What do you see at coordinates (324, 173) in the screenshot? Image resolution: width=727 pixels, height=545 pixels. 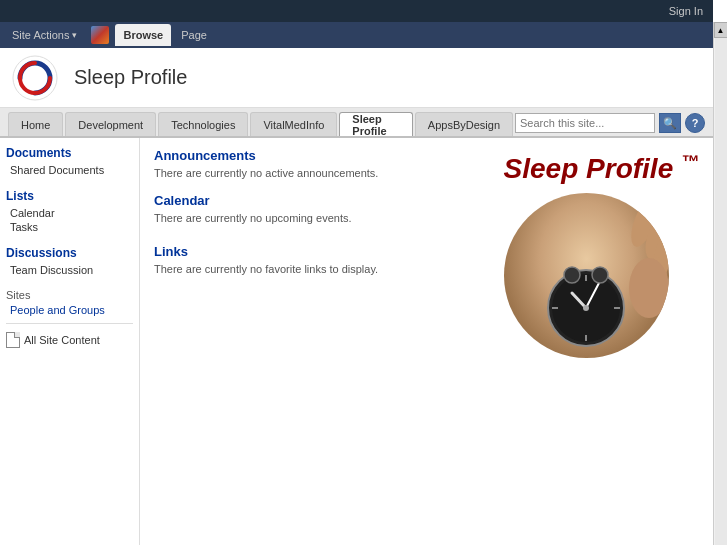 I see `announcements-text: There are currently no active announceme…` at bounding box center [324, 173].